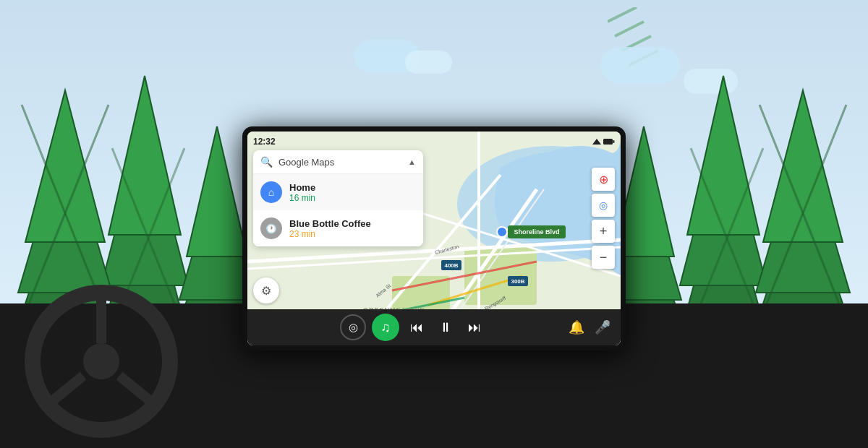 This screenshot has height=448, width=868. I want to click on android-auto-icon: ◎, so click(353, 327).